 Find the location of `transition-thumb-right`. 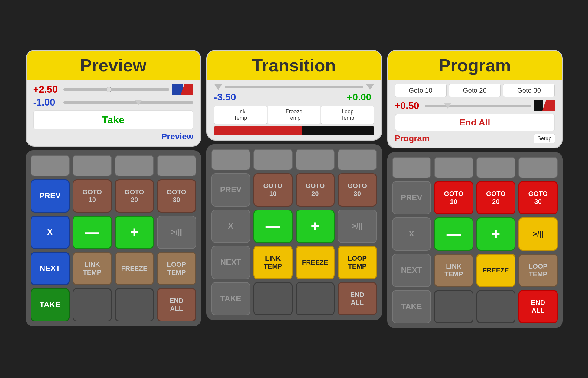

transition-thumb-right is located at coordinates (370, 87).